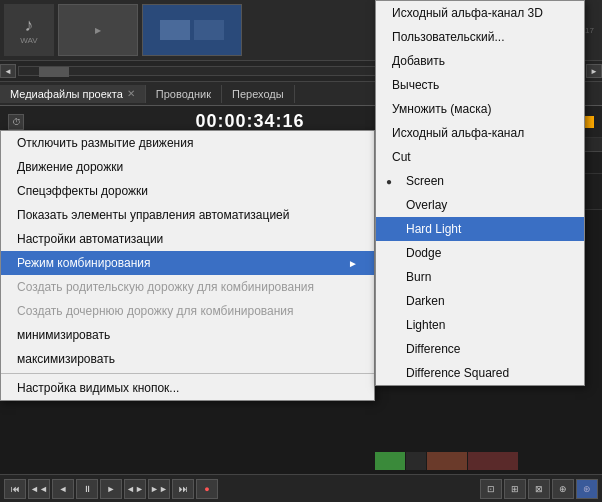  Describe the element at coordinates (258, 94) in the screenshot. I see `tab-transitions: Переходы` at that location.